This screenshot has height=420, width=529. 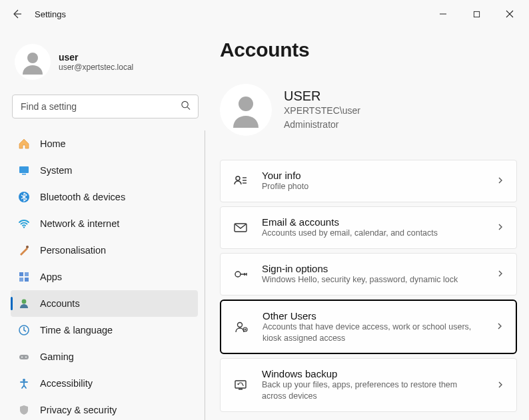 What do you see at coordinates (24, 357) in the screenshot?
I see `gamepad-icon` at bounding box center [24, 357].